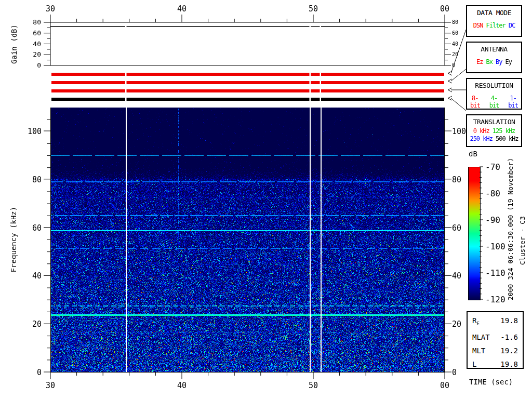 Image resolution: width=532 pixels, height=399 pixels. What do you see at coordinates (445, 385) in the screenshot?
I see `bottom-time-tick-label: 00` at bounding box center [445, 385].